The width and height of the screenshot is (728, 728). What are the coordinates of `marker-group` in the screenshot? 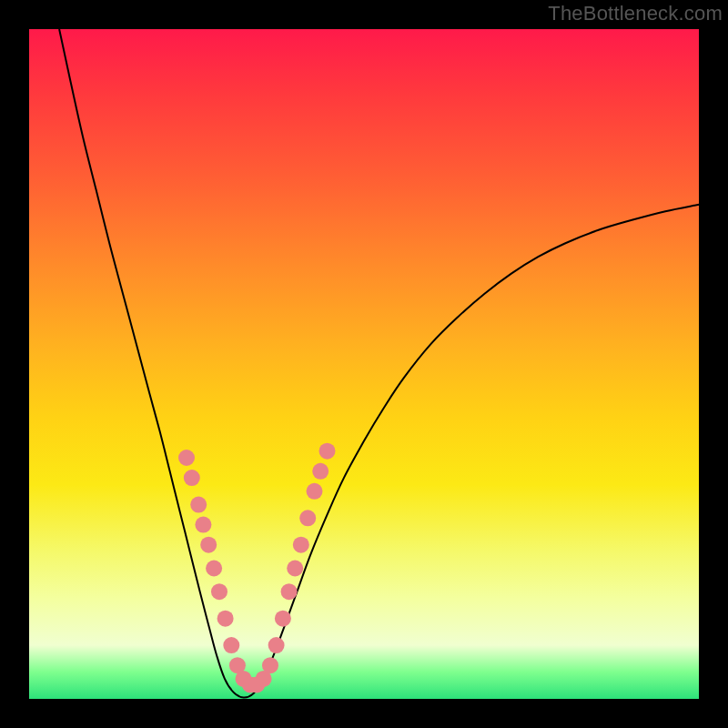 It's located at (257, 568).